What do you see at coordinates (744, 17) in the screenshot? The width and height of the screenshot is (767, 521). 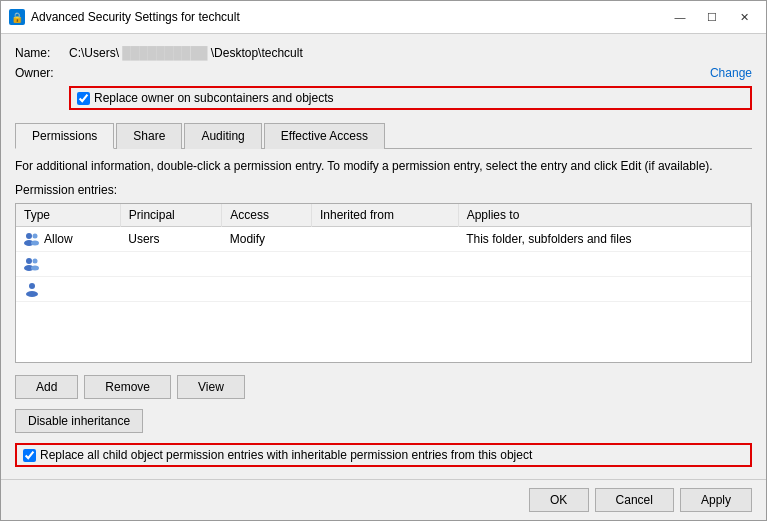 I see `close-button: ✕` at bounding box center [744, 17].